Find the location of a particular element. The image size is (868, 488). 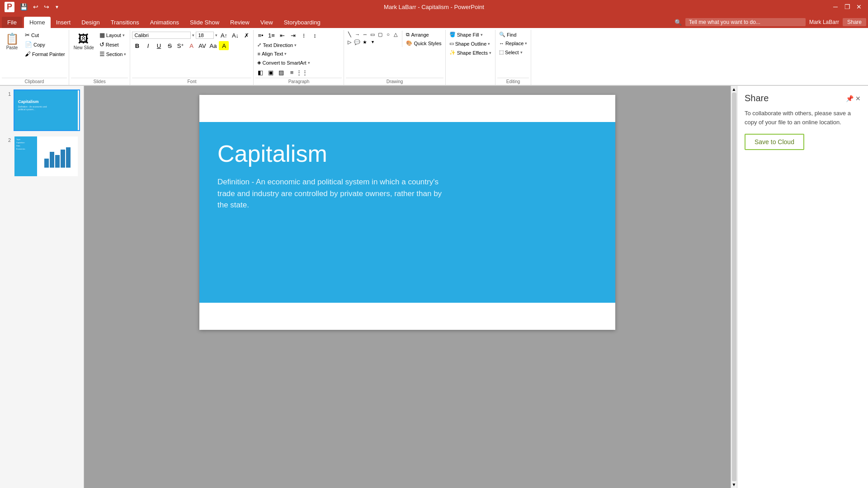

font-name-input is located at coordinates (161, 35).